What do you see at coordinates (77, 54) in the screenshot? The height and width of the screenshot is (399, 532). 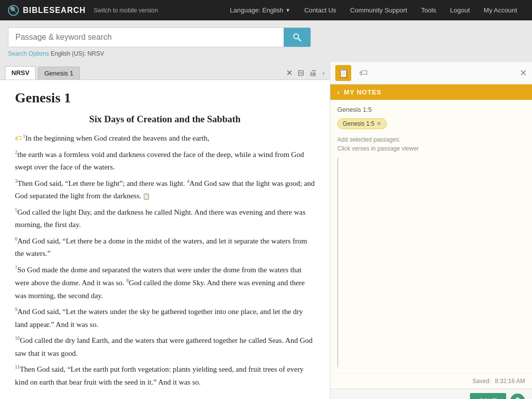 I see `search-options-detail: English (US): NRSV` at bounding box center [77, 54].